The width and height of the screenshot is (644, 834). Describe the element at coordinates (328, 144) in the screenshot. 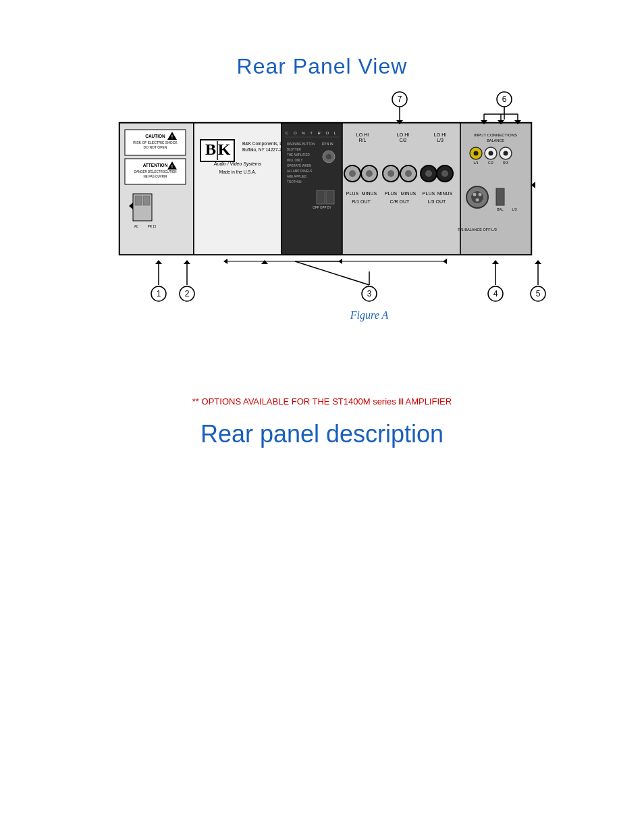

I see `svg-text: DTN IN` at that location.